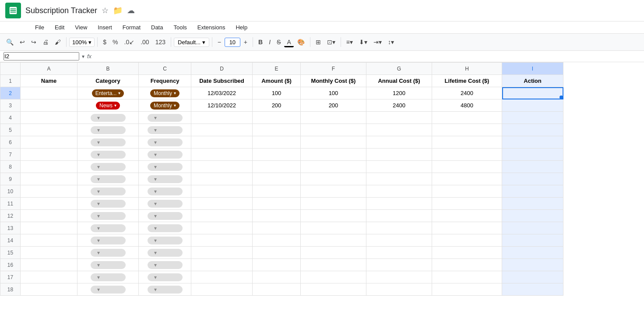  I want to click on cell-d14, so click(222, 241).